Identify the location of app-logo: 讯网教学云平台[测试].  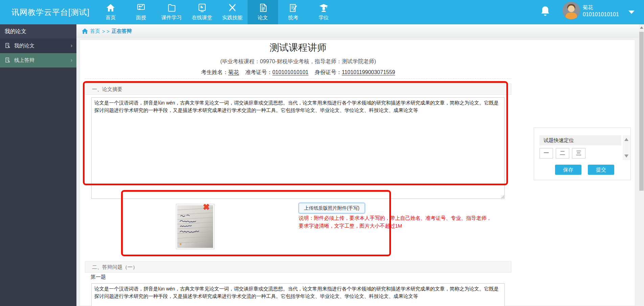
(51, 12).